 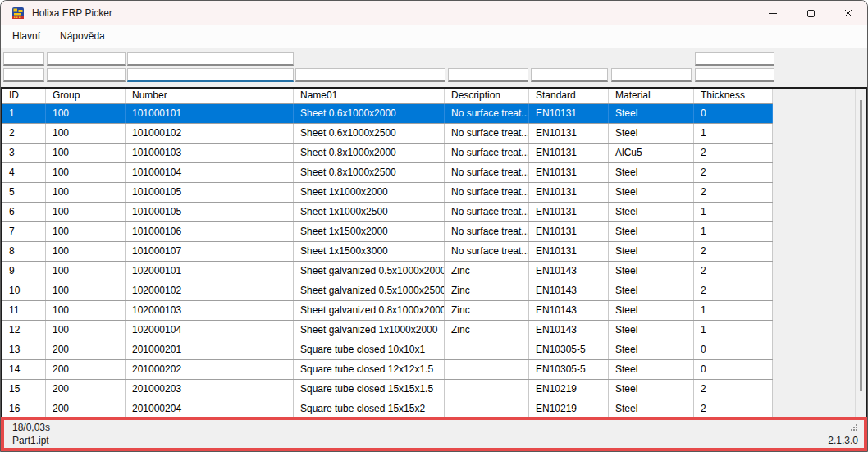 What do you see at coordinates (387, 232) in the screenshot?
I see `table-row: 7100101000106Sheet 1x1500x2000No surface…` at bounding box center [387, 232].